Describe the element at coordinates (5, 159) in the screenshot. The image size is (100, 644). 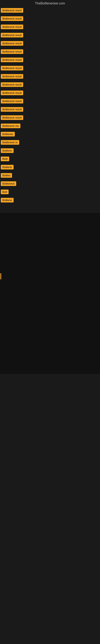
I see `bottleneck-badge: Bottl` at that location.